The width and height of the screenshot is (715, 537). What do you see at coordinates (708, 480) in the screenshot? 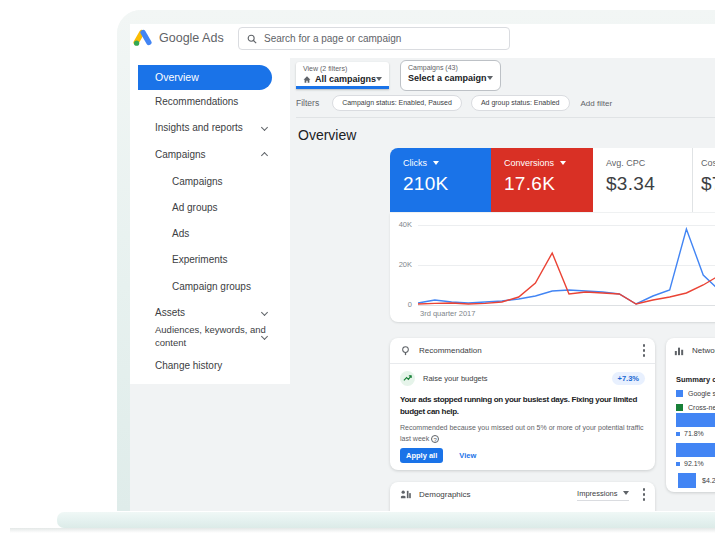
I see `network-bar-value: $4.29` at bounding box center [708, 480].